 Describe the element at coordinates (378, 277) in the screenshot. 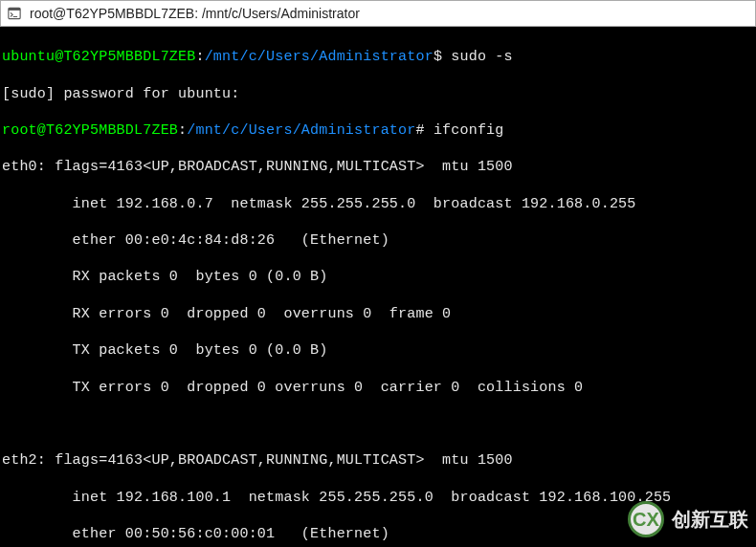

I see `output-line: RX packets 0 bytes 0 (0.0 B)` at that location.